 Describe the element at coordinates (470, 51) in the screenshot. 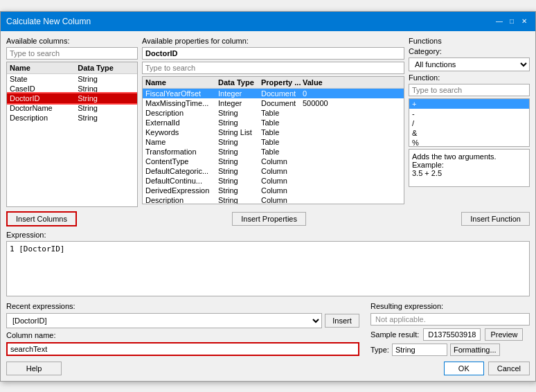

I see `category-label: Category:` at that location.